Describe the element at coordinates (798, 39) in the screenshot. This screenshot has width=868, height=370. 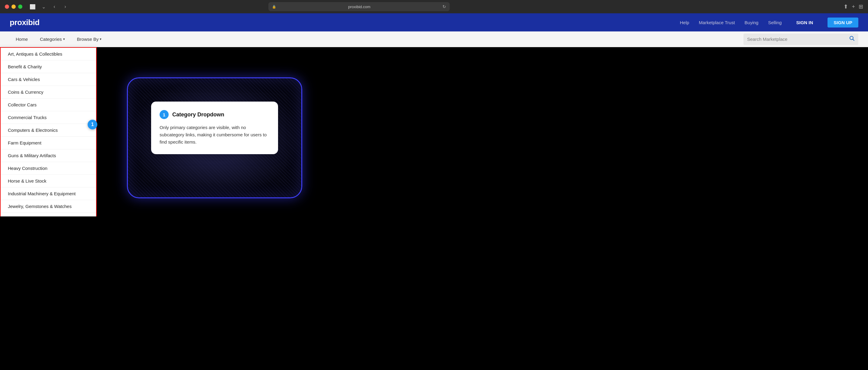
I see `search-input` at that location.